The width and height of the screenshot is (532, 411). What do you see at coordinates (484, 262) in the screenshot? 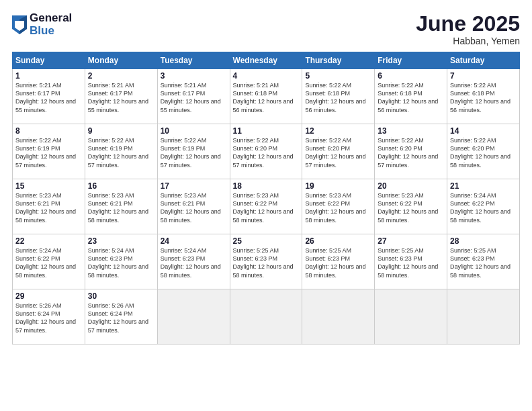
I see `table-row: 28 Sunrise: 5:25 AMSunset: 6:23 PMDaylig…` at bounding box center [484, 262].